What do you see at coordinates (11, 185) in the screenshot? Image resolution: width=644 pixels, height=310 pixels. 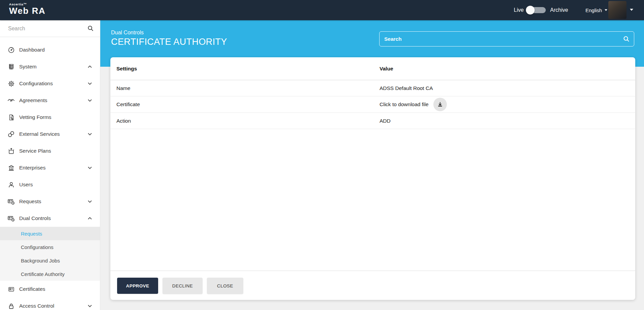 I see `user-icon` at bounding box center [11, 185].